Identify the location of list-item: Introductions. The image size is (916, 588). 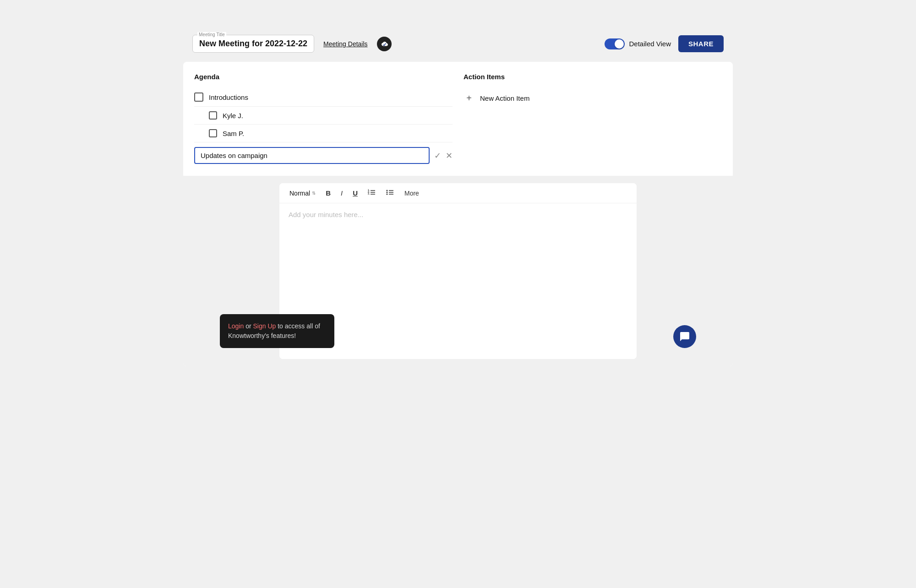
(323, 97).